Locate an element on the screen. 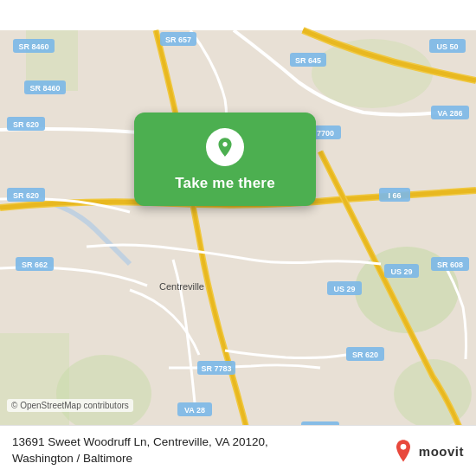 This screenshot has width=476, height=476. address-info: 13691 Sweet Woodruff Ln, Centreville, VA… is located at coordinates (197, 451).